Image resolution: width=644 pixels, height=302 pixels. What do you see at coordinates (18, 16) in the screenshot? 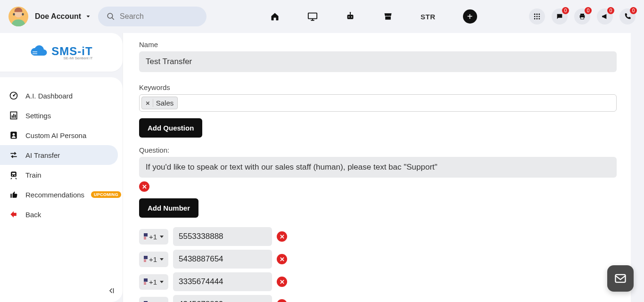
I see `avatar-illustration-icon` at bounding box center [18, 16].